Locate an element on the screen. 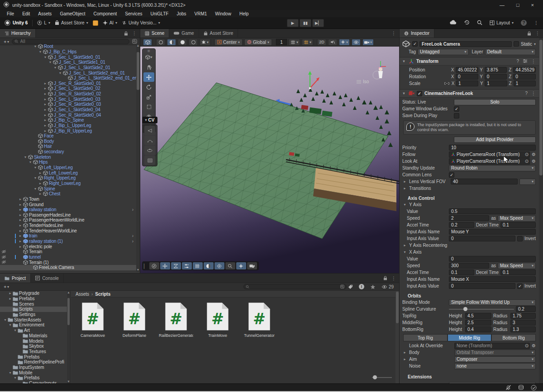  project-folder: Textures is located at coordinates (35, 352).